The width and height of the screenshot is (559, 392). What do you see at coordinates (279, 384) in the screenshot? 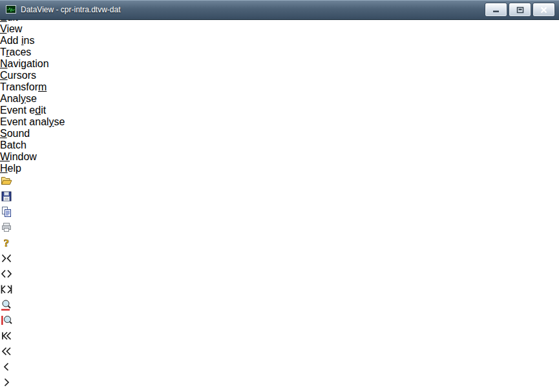
I see `step-forward-button` at bounding box center [279, 384].